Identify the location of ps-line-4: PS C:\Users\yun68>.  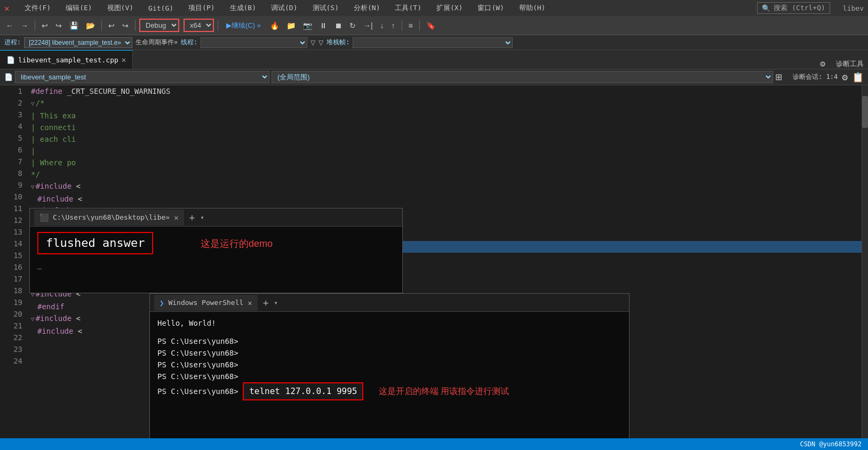
(389, 376).